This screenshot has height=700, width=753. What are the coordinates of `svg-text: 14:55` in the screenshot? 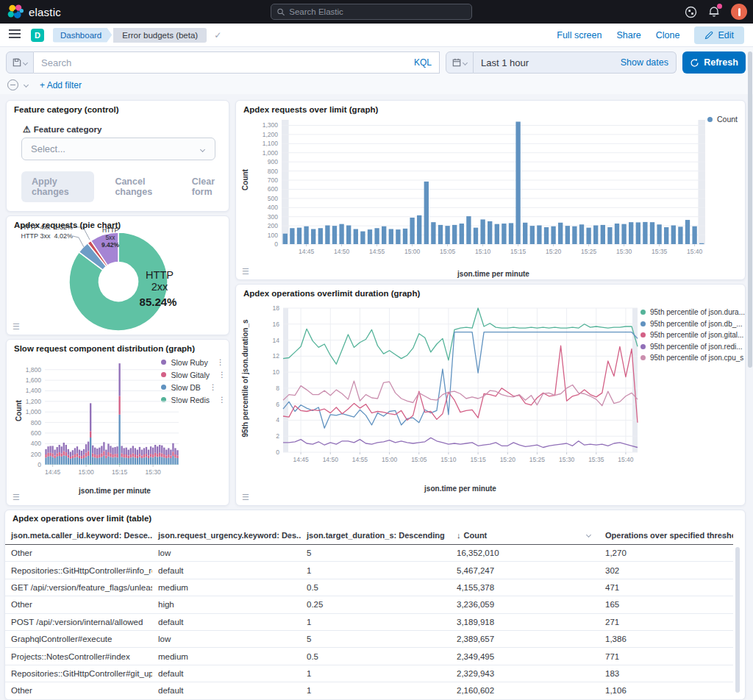 It's located at (377, 251).